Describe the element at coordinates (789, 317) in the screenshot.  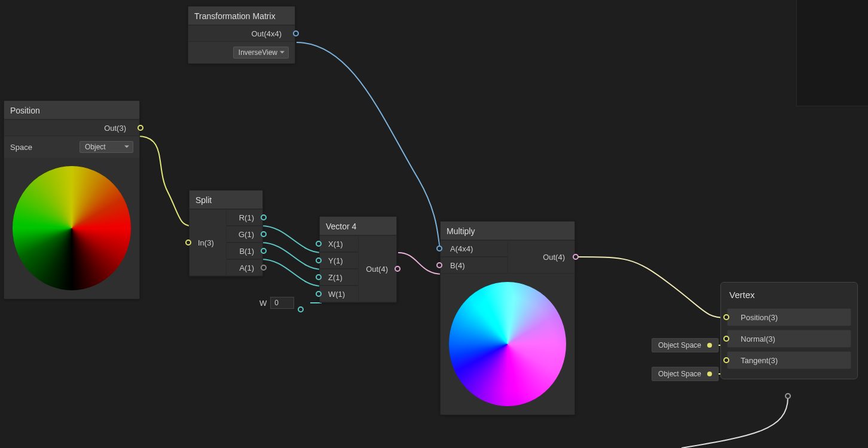
I see `vertex-position-slot: Position(3)` at that location.